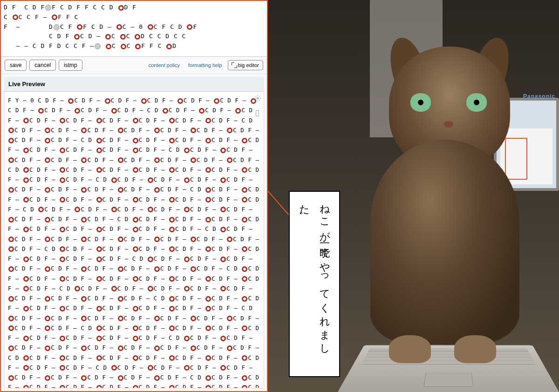  Describe the element at coordinates (421, 102) in the screenshot. I see `cat-eye-left` at that location.